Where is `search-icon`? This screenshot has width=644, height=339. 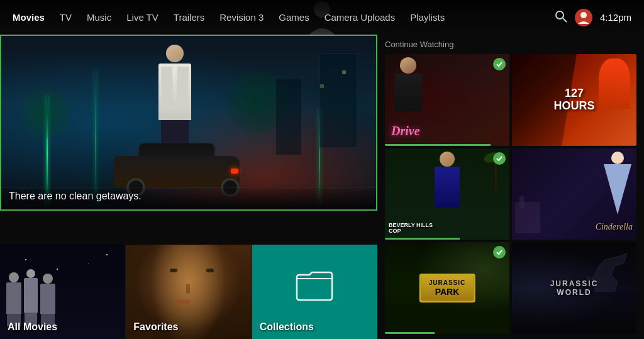 search-icon is located at coordinates (561, 18).